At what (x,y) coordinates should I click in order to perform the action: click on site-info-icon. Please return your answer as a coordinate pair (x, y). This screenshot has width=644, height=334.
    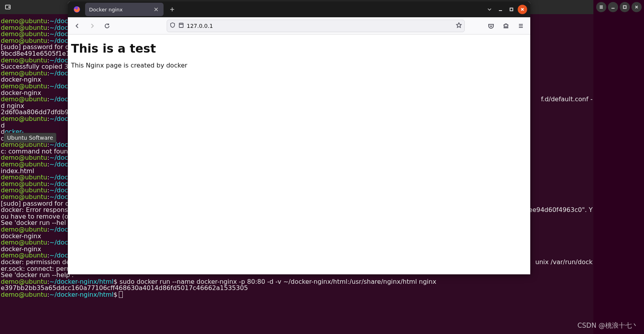
    Looking at the image, I should click on (181, 26).